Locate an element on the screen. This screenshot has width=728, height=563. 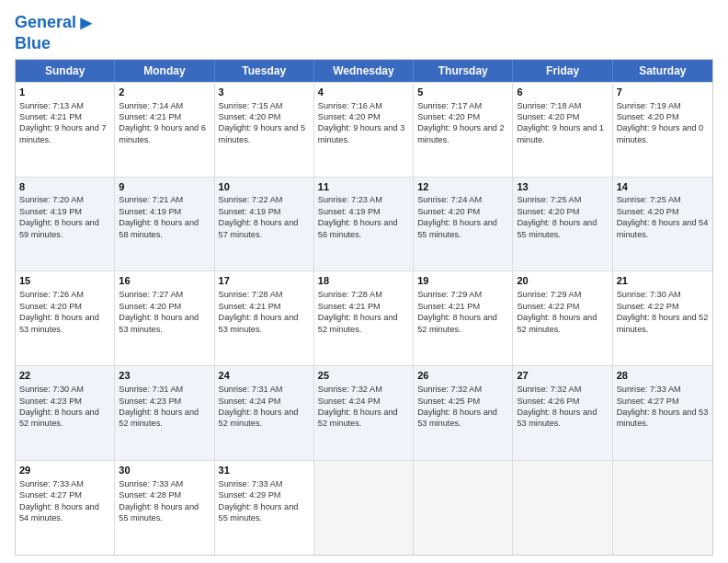
sunrise-text: Sunrise: 7:28 AM is located at coordinates (350, 294).